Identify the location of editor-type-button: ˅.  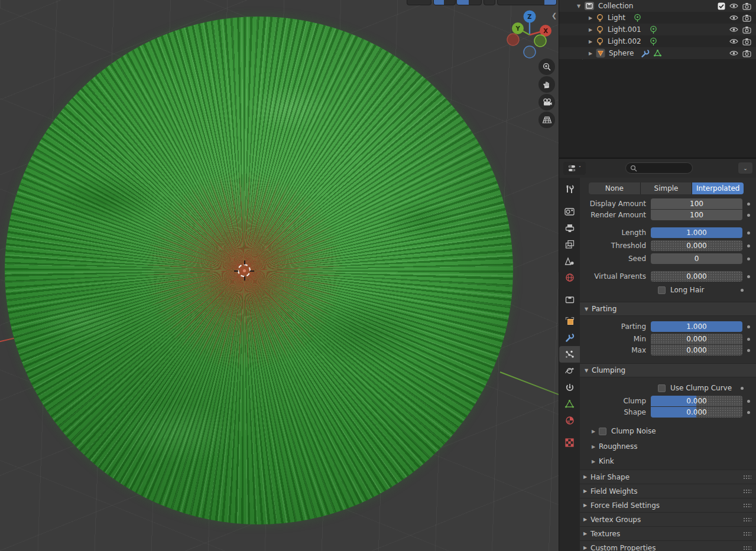
(575, 168).